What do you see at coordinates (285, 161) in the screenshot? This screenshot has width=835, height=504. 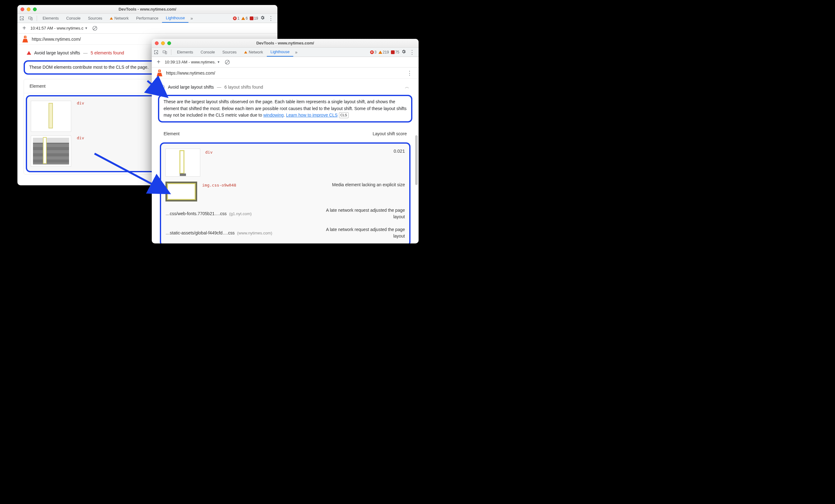 I see `report-content: Avoid large layout shifts — 6 layout shi…` at bounding box center [285, 161].